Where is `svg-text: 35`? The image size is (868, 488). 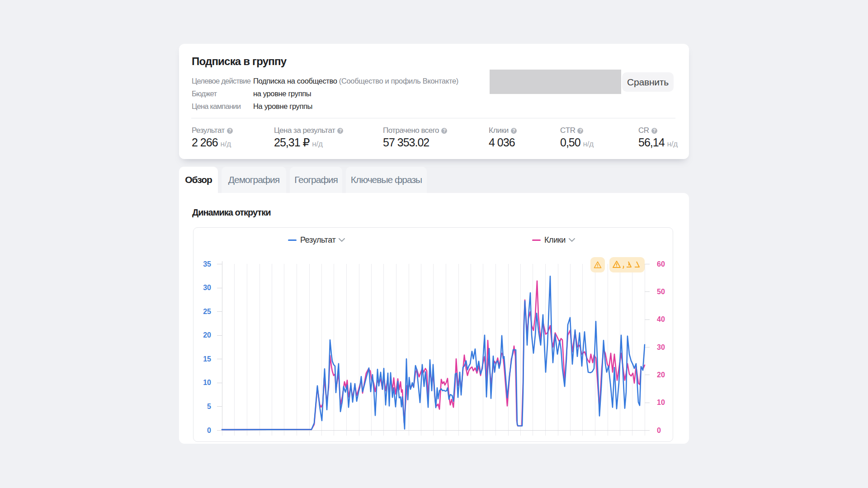 svg-text: 35 is located at coordinates (207, 264).